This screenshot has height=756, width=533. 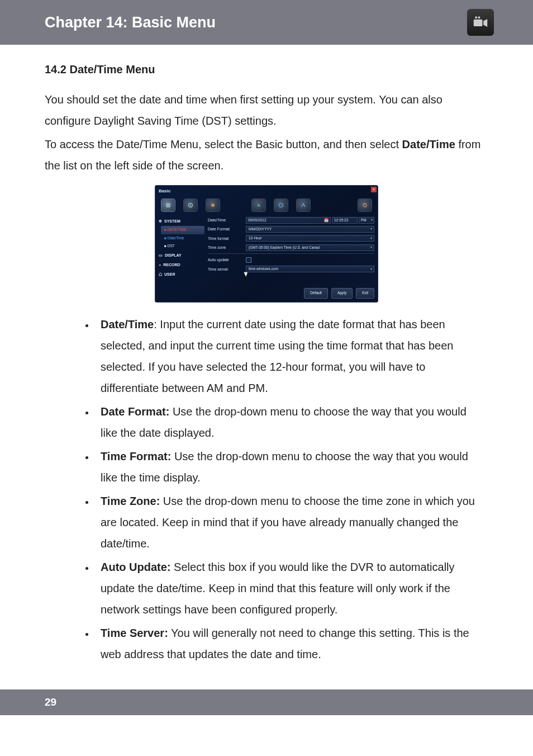 I want to click on chapter-title: Chapter 14: Basic Menu, so click(x=130, y=22).